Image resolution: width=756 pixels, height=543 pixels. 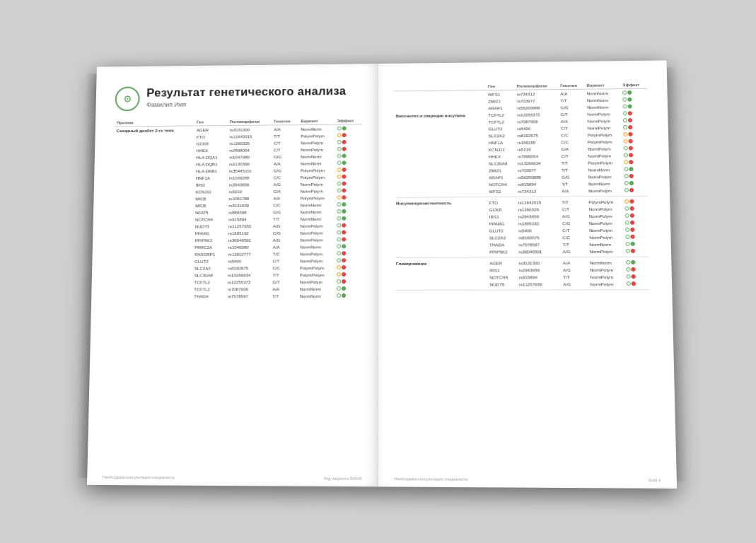 I want to click on gene-cell: MICB, so click(x=209, y=205).